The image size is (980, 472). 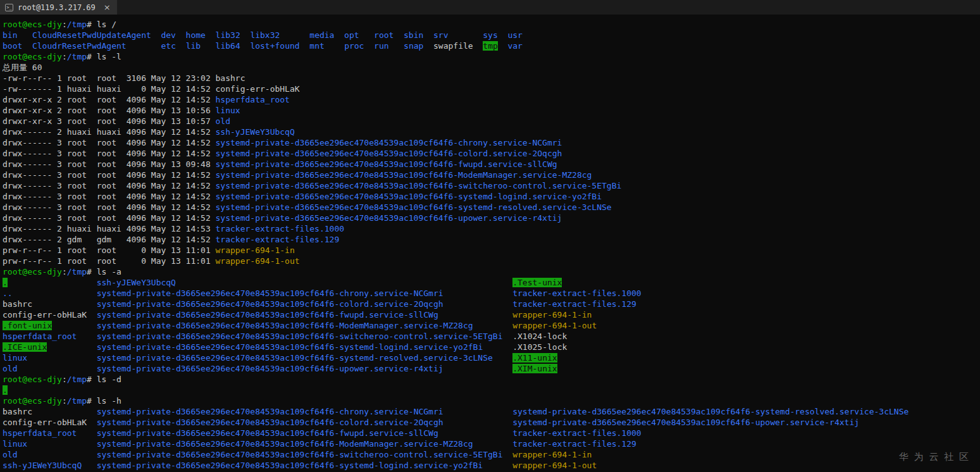 What do you see at coordinates (491, 466) in the screenshot?
I see `terminal-line: ssh-yJEWeY3UbcqQ systemd-private-d3665ee…` at bounding box center [491, 466].